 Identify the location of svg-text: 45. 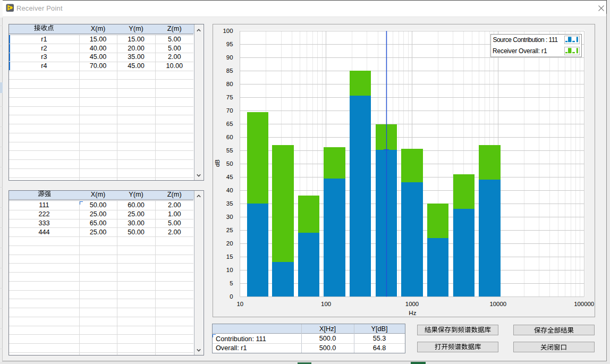
(230, 177).